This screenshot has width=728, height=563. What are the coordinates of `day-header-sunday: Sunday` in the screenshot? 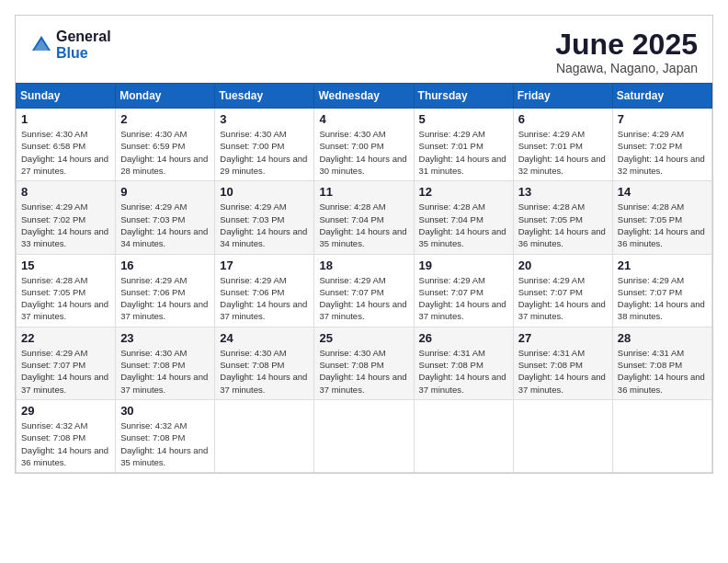 It's located at (66, 96).